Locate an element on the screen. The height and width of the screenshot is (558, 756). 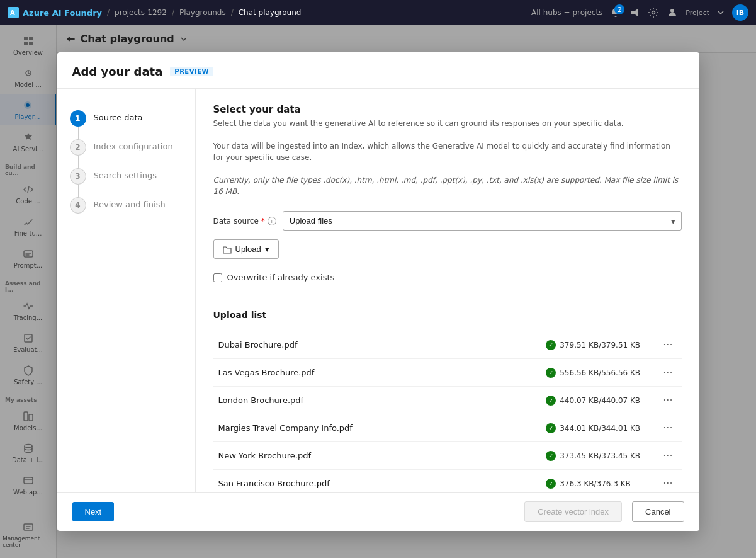
step-2-label: Index configuration is located at coordinates (133, 145).